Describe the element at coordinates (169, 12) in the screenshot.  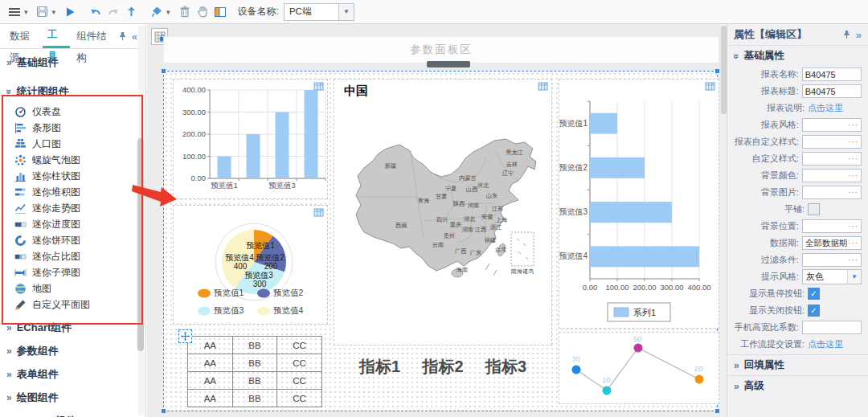
I see `format-caret-icon: ▾` at that location.